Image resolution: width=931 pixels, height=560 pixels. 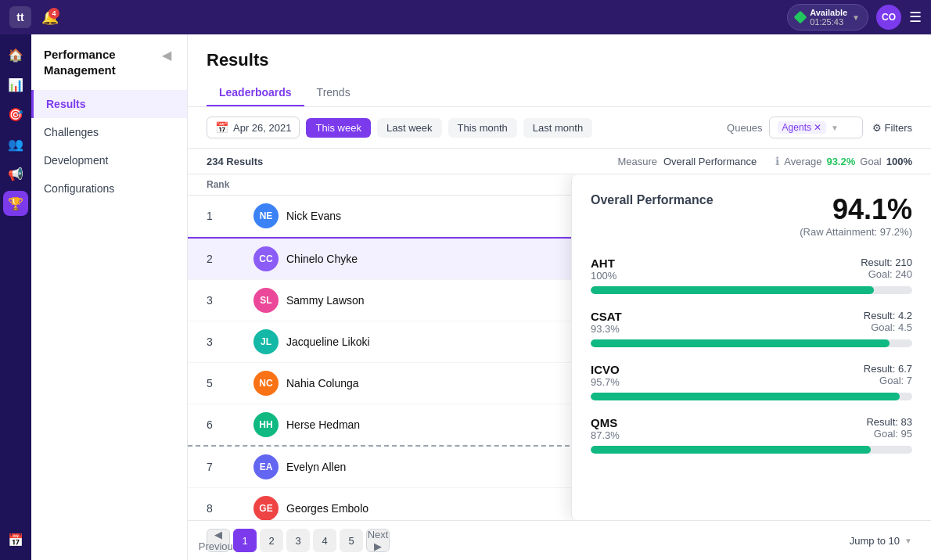 I want to click on queues-label: Queues, so click(x=745, y=128).